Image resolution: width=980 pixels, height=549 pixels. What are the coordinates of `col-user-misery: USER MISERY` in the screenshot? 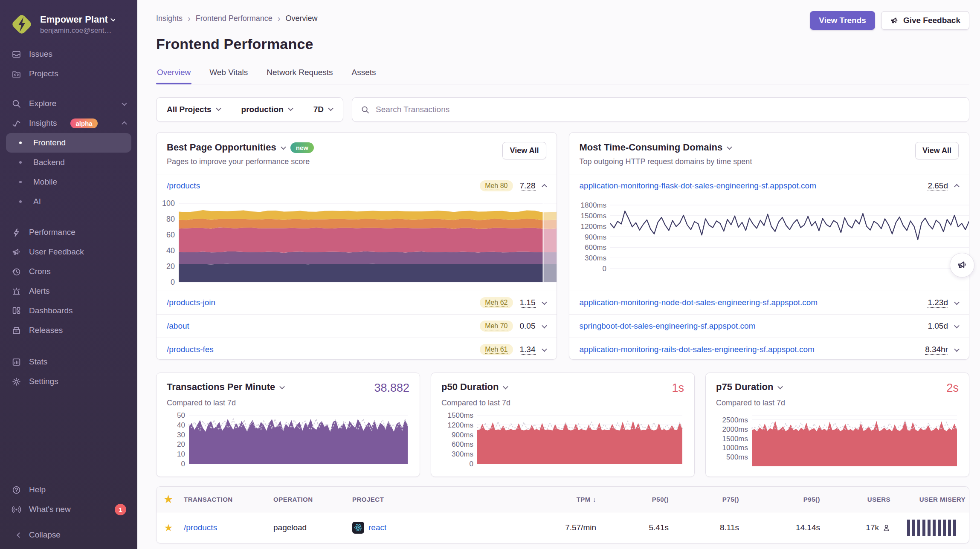 It's located at (931, 500).